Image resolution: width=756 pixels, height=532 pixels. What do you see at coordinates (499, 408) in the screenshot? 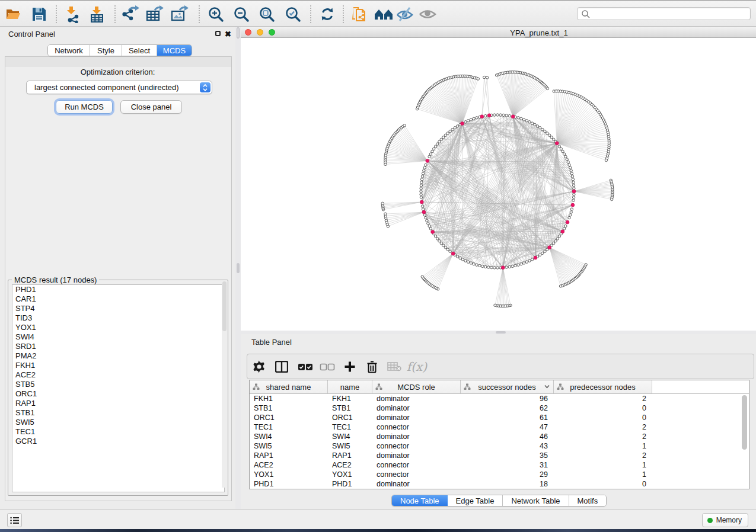
I see `table-row: STB1STB1dominator620` at bounding box center [499, 408].